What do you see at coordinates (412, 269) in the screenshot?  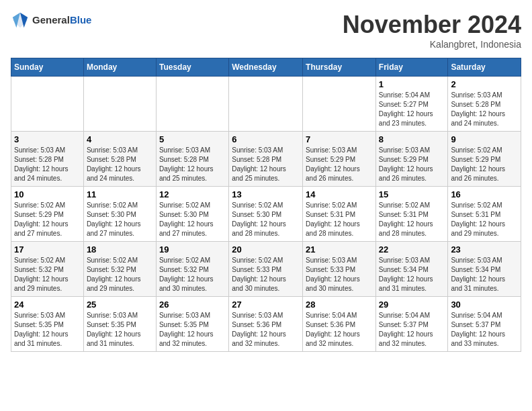 I see `day-cell: 22Sunrise: 5:03 AM Sunset: 5:34 PM Dayli…` at bounding box center [412, 269].